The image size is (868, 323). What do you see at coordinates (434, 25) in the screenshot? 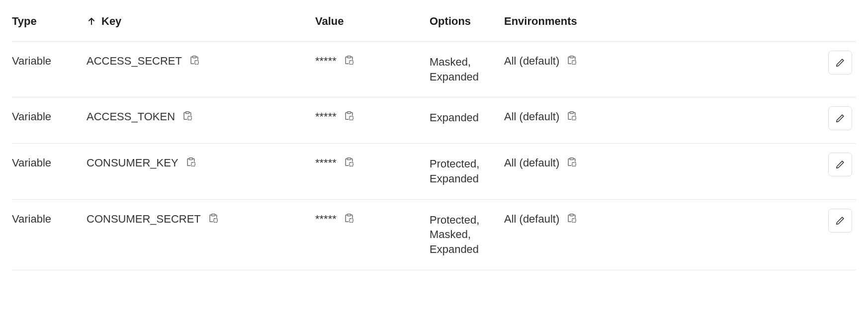
I see `table-header-row: Type Key Value Options Environments` at bounding box center [434, 25].